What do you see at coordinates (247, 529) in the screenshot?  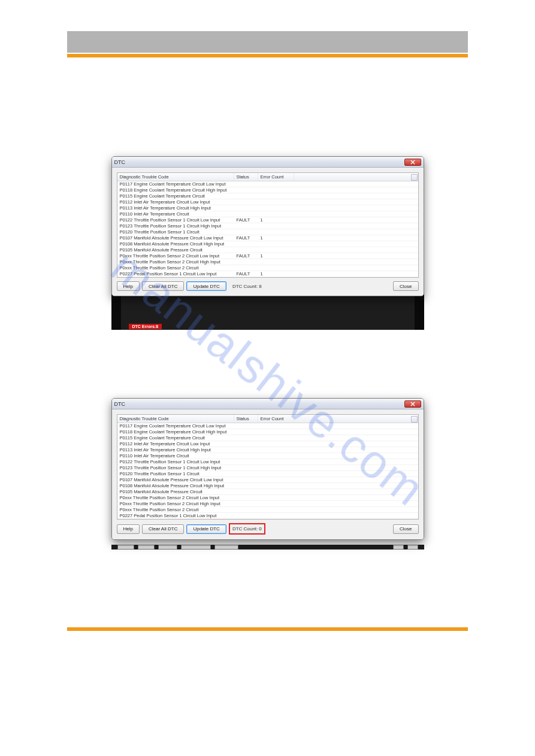 I see `dtc-count-label: DTC Count: 0` at bounding box center [247, 529].